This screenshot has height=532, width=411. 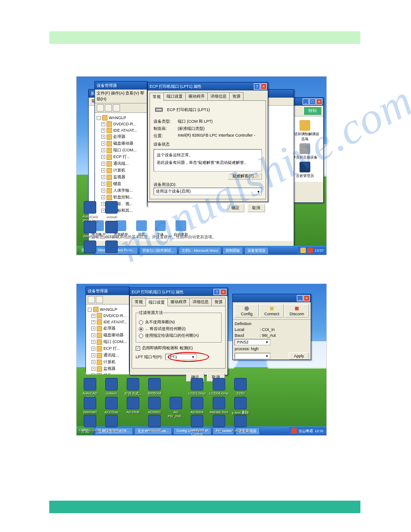 I want to click on troubleshoot-button: 疑难解答(T)..., so click(x=244, y=176).